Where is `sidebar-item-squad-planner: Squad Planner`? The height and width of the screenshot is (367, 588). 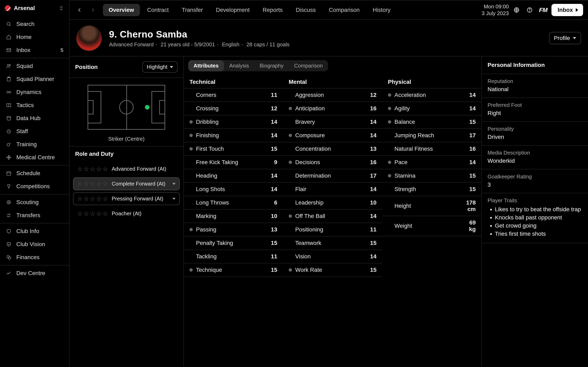
sidebar-item-squad-planner: Squad Planner is located at coordinates (35, 79).